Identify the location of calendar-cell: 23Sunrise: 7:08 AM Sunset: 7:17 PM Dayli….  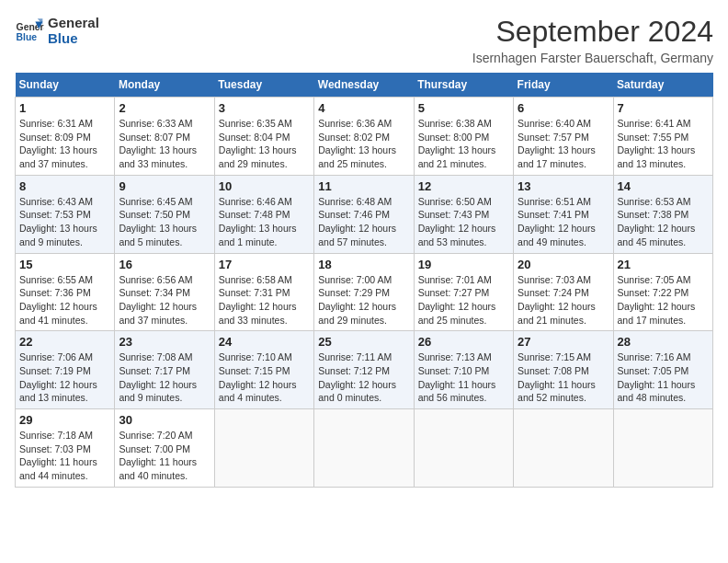
(165, 370).